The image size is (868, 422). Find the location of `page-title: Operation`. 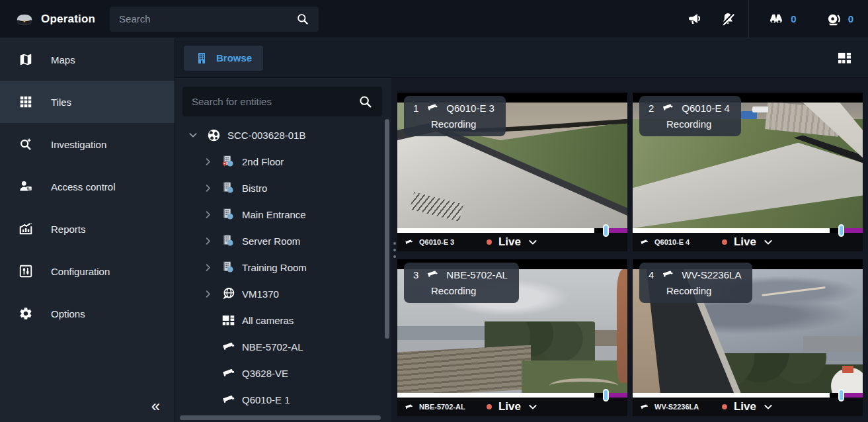

page-title: Operation is located at coordinates (68, 19).